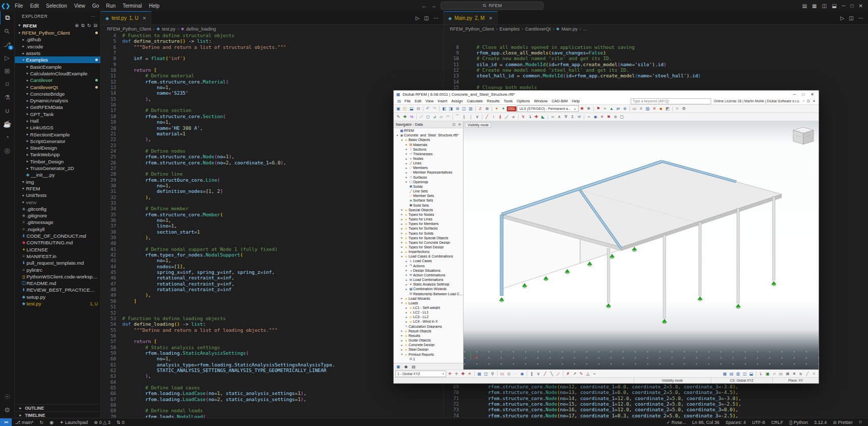 This screenshot has height=426, width=868. What do you see at coordinates (781, 374) in the screenshot?
I see `toolbar-icon: ▭` at bounding box center [781, 374].